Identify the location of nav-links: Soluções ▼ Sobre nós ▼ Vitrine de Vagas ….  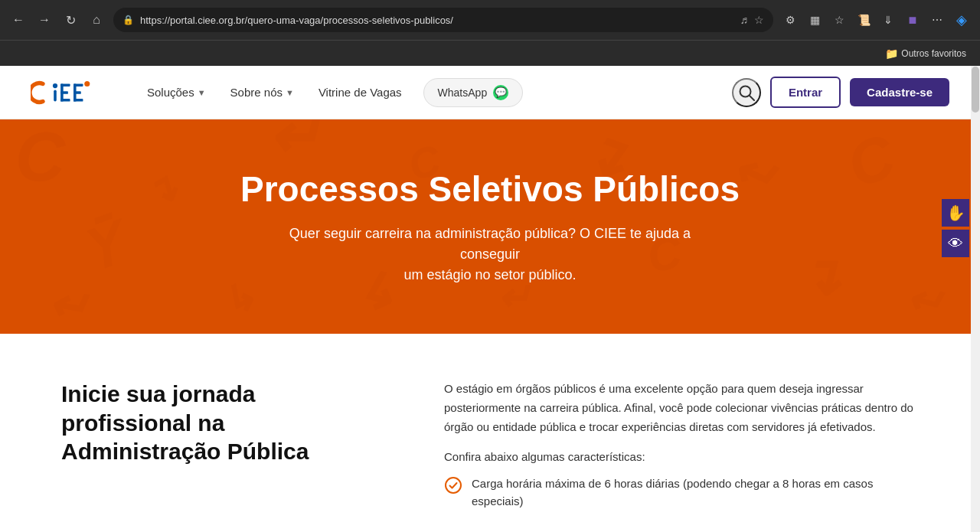
(427, 93).